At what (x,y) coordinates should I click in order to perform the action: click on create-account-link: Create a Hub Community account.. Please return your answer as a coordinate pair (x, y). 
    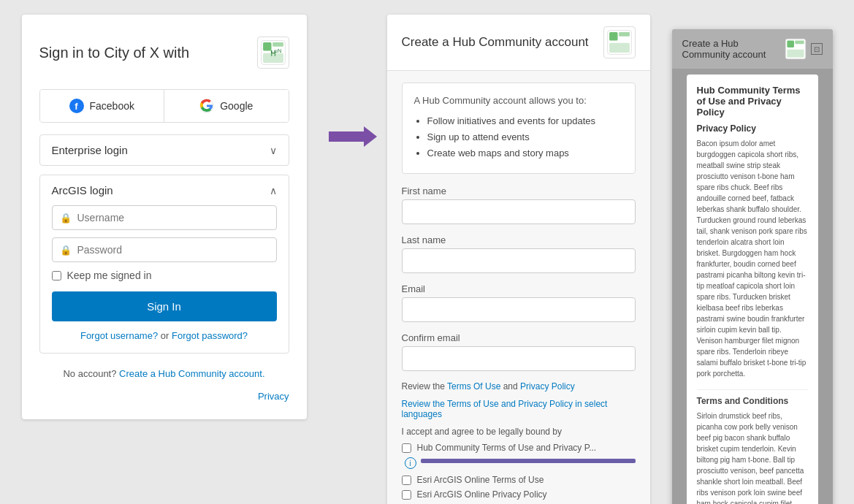
    Looking at the image, I should click on (191, 374).